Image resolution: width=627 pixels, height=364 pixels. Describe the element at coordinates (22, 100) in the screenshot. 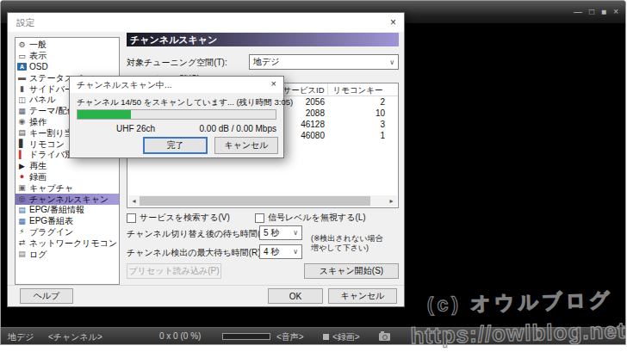

I see `panel-icon: ◫` at that location.